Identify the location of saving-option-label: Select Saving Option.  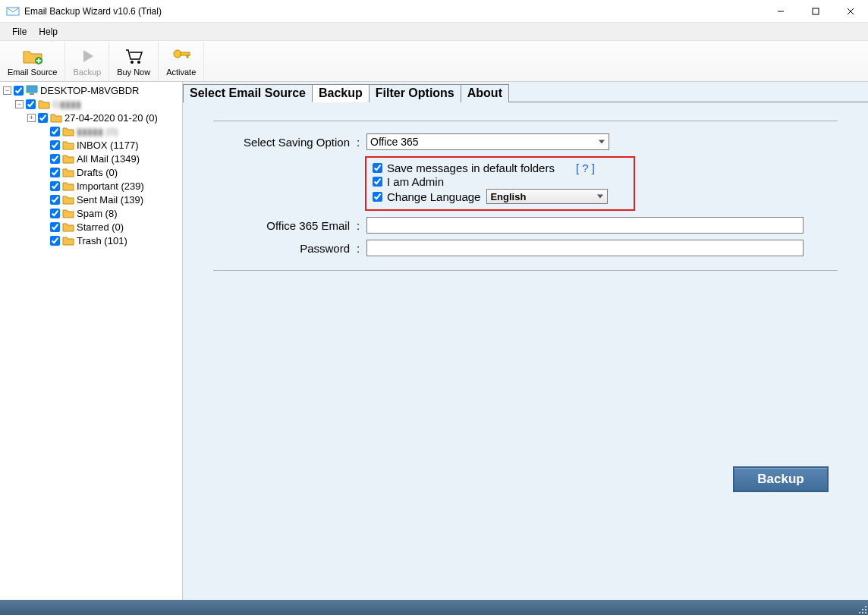
(281, 143).